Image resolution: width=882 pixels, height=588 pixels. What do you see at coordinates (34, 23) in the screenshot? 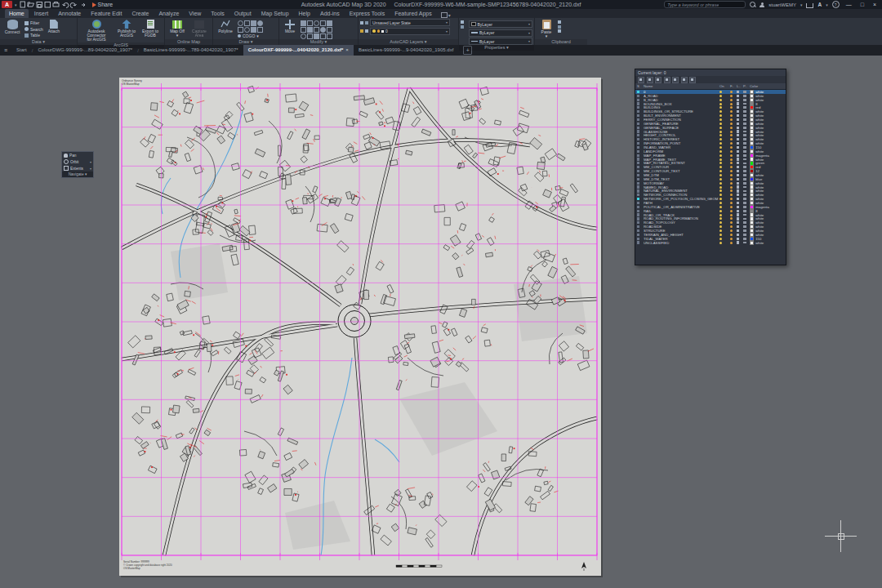
I see `filter-button: Filter` at bounding box center [34, 23].